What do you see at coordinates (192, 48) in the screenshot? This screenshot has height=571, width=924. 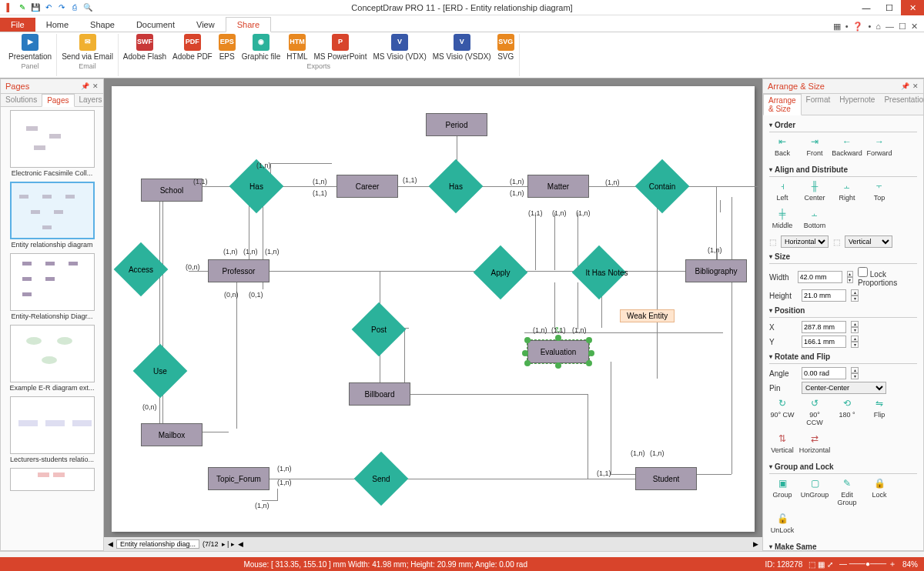 I see `btn-pdf: PDFAdobe PDF` at bounding box center [192, 48].